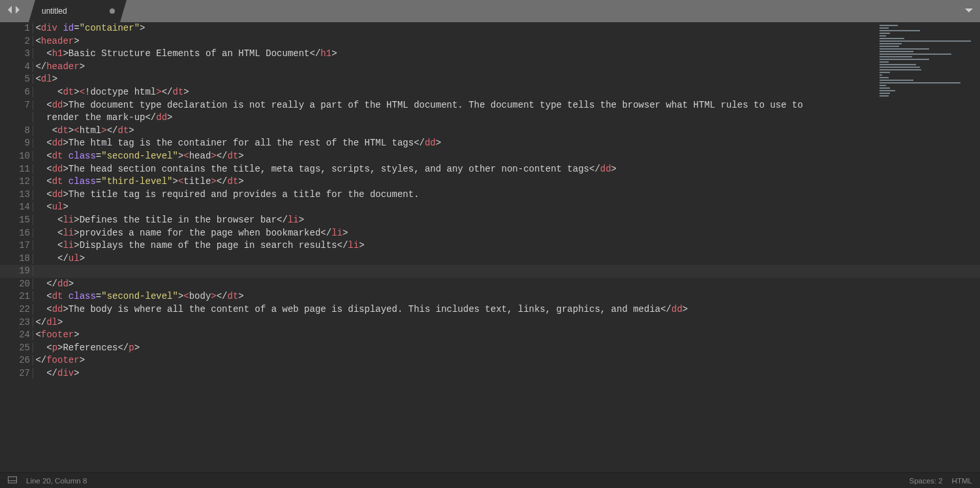 This screenshot has width=980, height=488. I want to click on line-number: 27, so click(15, 374).